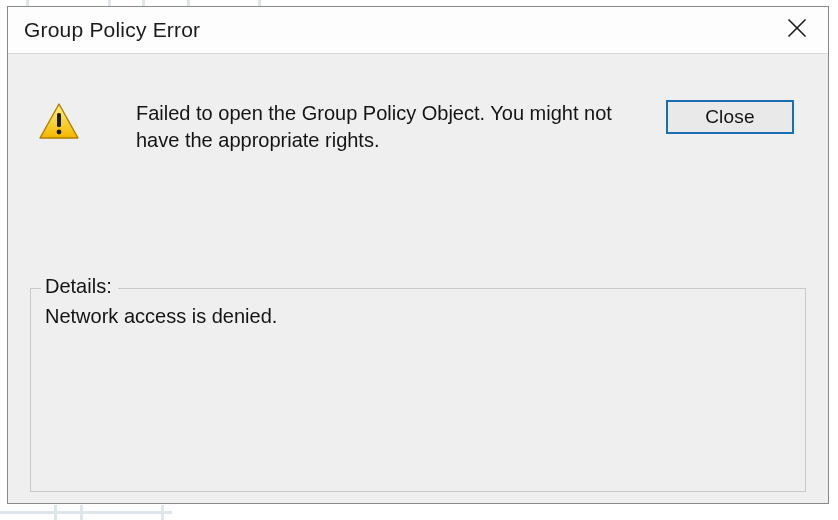 This screenshot has width=838, height=520. Describe the element at coordinates (161, 316) in the screenshot. I see `details-text: Network access is denied.` at that location.